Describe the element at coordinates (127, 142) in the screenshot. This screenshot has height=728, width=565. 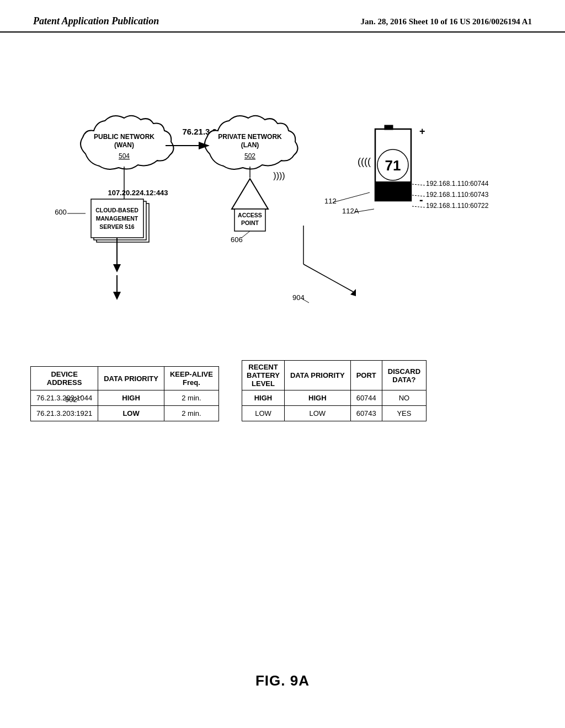
I see `public-network-cloud: PUBLIC NETWORK (WAN) 504` at that location.